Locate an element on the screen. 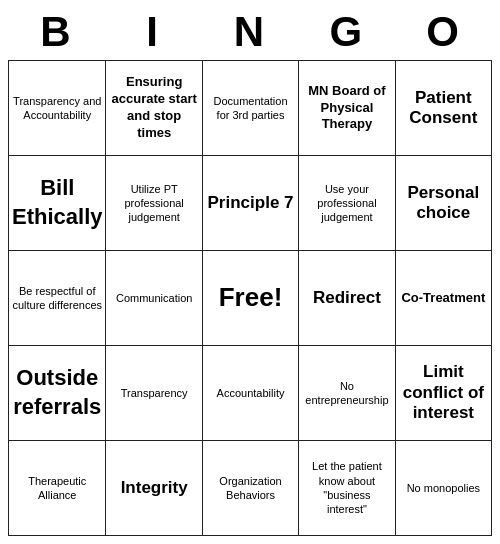 Image resolution: width=500 pixels, height=544 pixels. cell-r3-c0: Outside referrals is located at coordinates (58, 394).